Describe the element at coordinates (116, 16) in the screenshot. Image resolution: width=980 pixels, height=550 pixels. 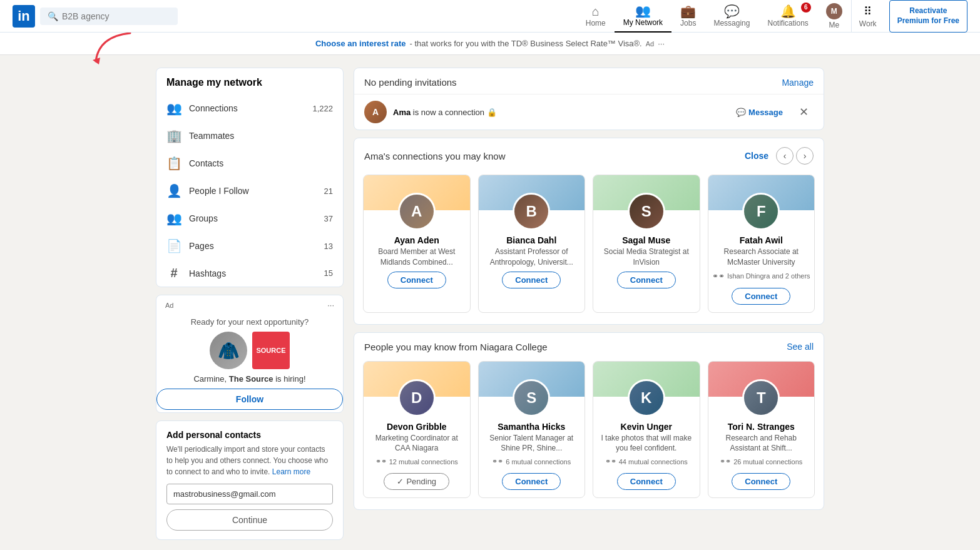
I see `search-input` at that location.